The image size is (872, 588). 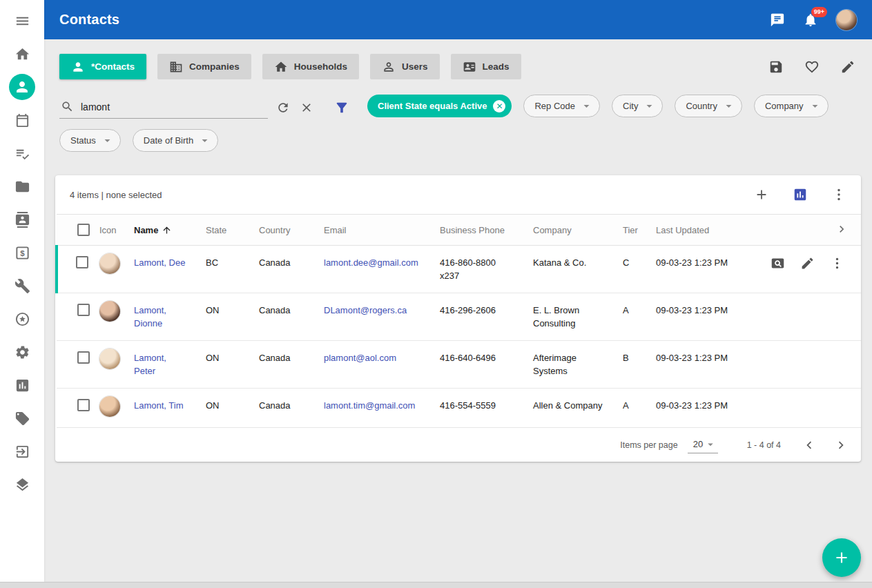 I want to click on row-actions, so click(x=805, y=264).